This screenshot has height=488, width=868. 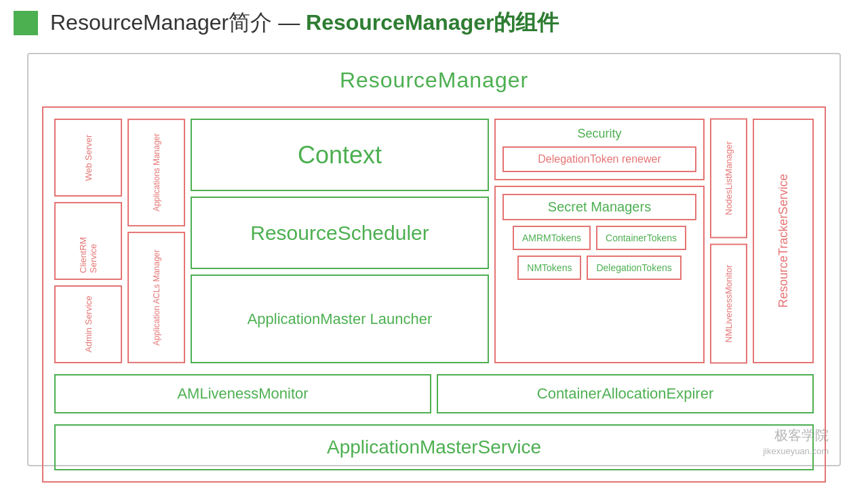 I want to click on applications-manager-box: Applications Manager, so click(x=156, y=172).